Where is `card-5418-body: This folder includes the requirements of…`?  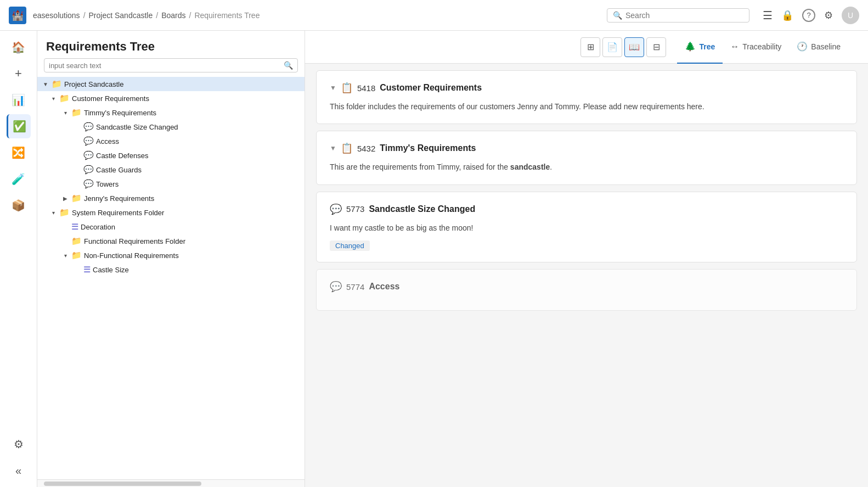
card-5418-body: This folder includes the requirements of… is located at coordinates (587, 107).